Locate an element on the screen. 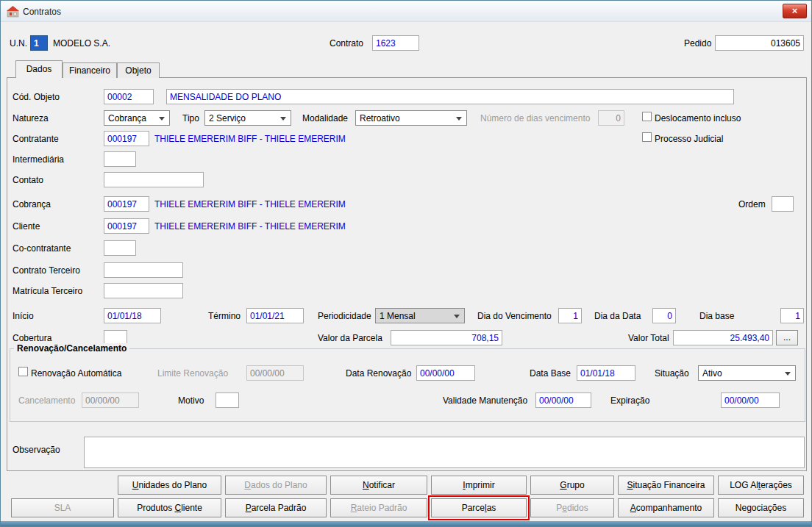  parcela-padrao-button: Parcela Padrão is located at coordinates (276, 508).